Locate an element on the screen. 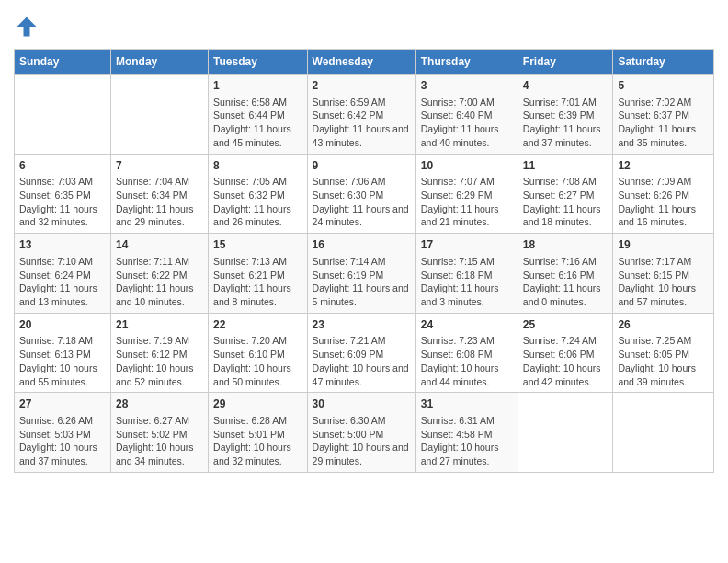 The height and width of the screenshot is (563, 728). day-details: Sunrise: 7:15 AMSunset: 6:18 PMDaylight:… is located at coordinates (467, 282).